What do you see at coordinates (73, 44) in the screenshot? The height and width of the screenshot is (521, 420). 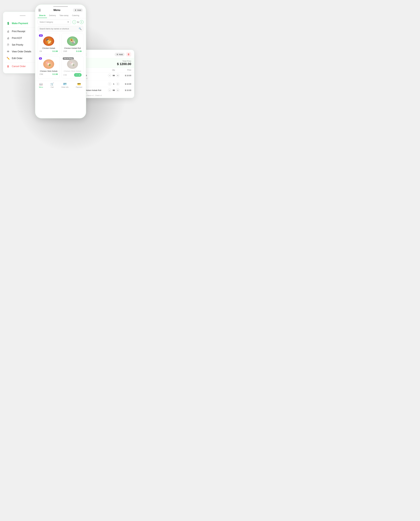 I see `menu-card-chicken-kebab-roll: 🌯 Chicken Kebab Roll CKR $ 2.99` at bounding box center [73, 44].